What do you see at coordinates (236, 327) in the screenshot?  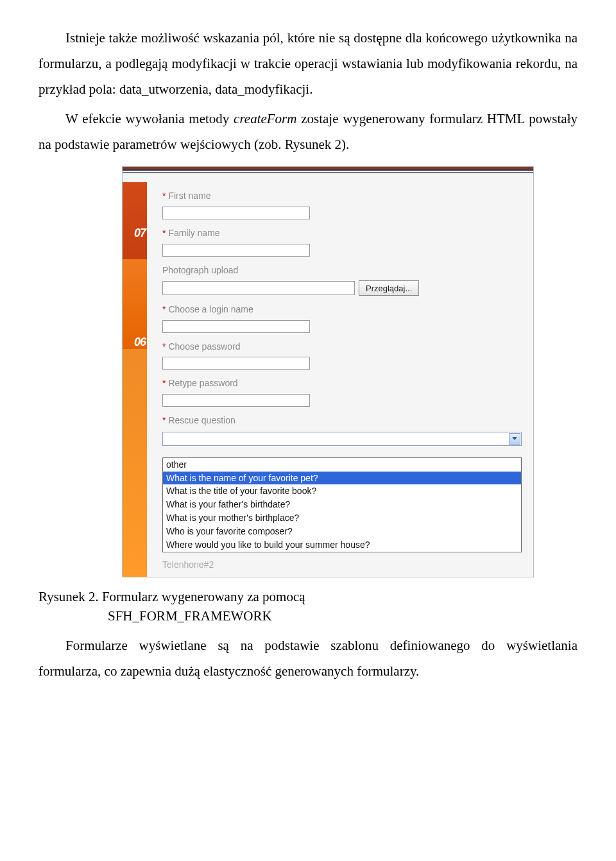 I see `input-login` at bounding box center [236, 327].